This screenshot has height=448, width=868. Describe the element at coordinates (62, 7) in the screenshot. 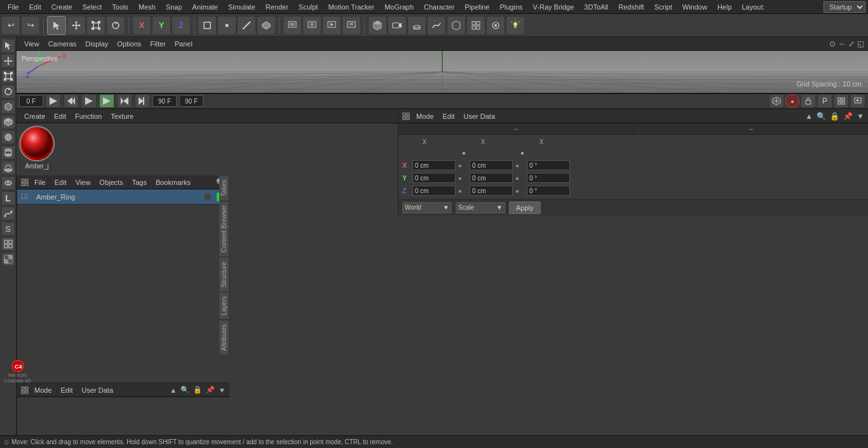

I see `menu-create: Create` at that location.